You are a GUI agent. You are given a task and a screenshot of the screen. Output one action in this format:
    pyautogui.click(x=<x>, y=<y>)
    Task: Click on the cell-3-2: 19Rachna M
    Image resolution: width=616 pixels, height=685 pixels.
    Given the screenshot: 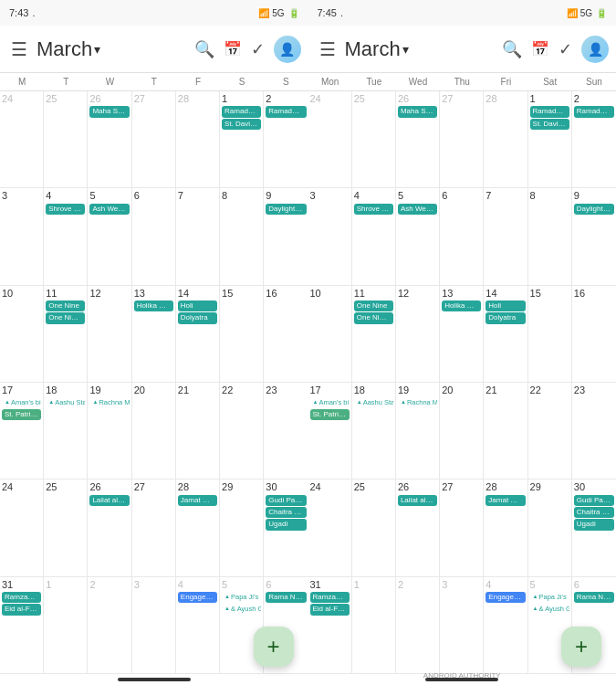 What is the action you would take?
    pyautogui.click(x=418, y=431)
    